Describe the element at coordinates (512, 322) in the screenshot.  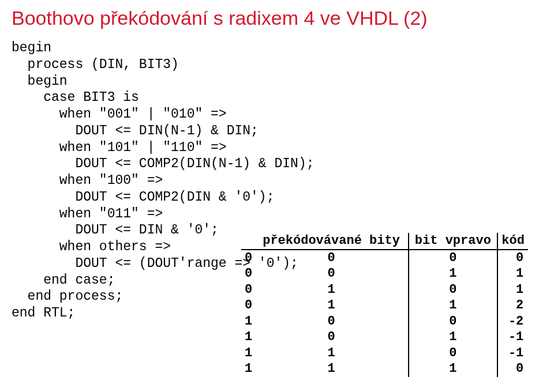
I see `cell-code: -2` at that location.